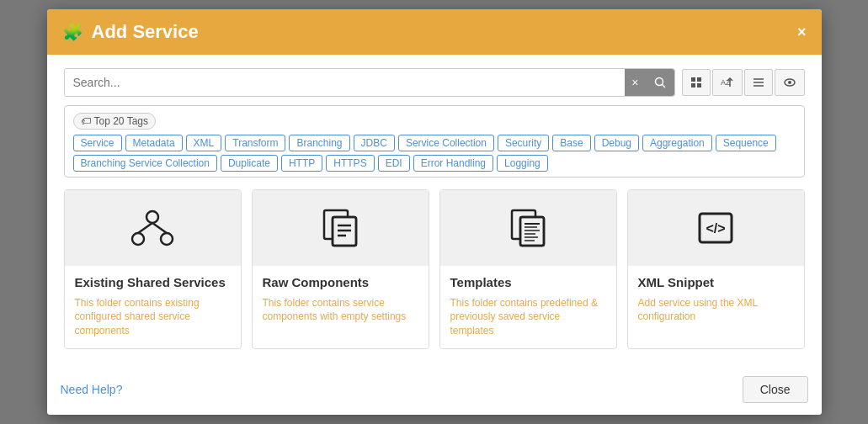 This screenshot has height=424, width=868. What do you see at coordinates (696, 82) in the screenshot?
I see `grid-icon` at bounding box center [696, 82].